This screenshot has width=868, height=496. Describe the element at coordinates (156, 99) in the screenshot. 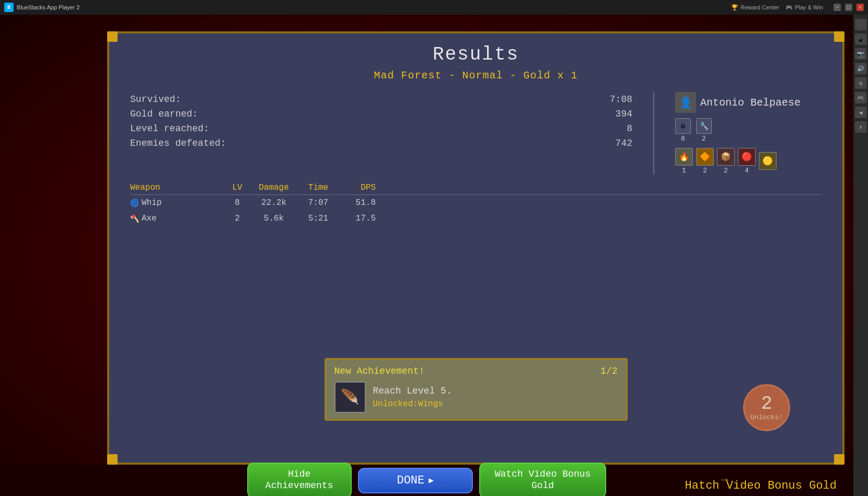

I see `survived-label: Survived:` at that location.